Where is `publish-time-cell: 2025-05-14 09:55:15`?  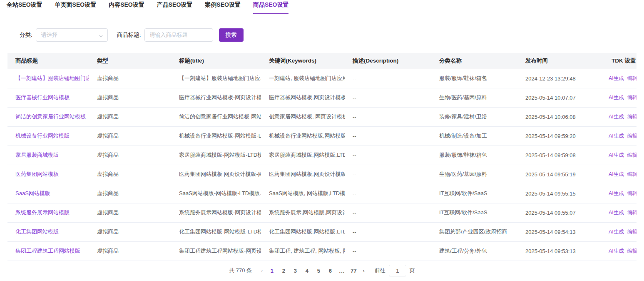
publish-time-cell: 2025-05-14 09:55:15 is located at coordinates (560, 193).